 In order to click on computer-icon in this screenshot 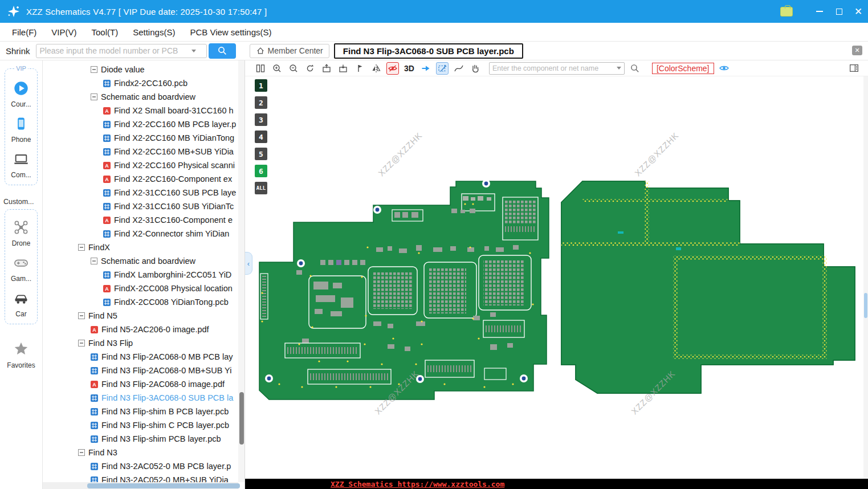, I will do `click(21, 160)`.